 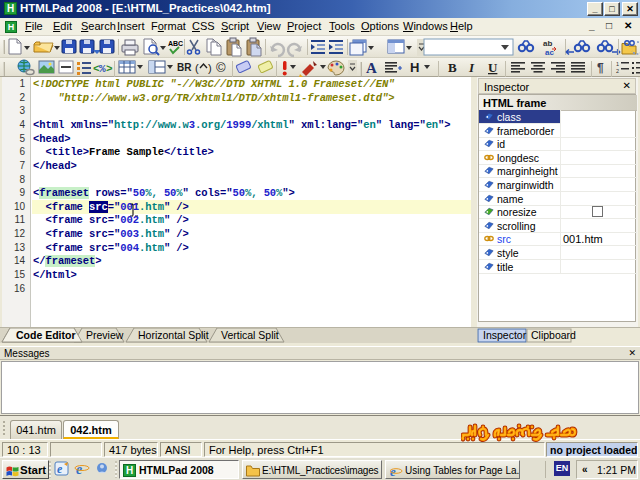 I want to click on svg-text: BR, so click(x=184, y=68).